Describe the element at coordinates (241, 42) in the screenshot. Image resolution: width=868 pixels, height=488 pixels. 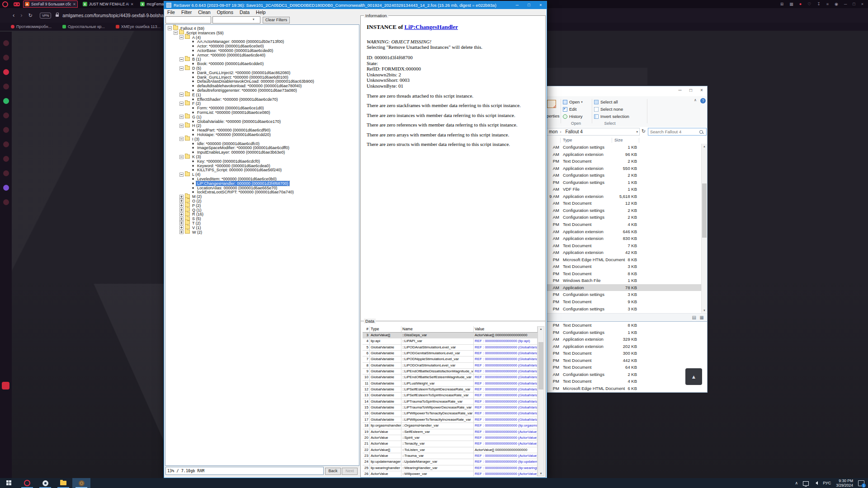
I see `tree-node-label: AA:ActorManager: 000000 (000001d50e713f0…` at that location.